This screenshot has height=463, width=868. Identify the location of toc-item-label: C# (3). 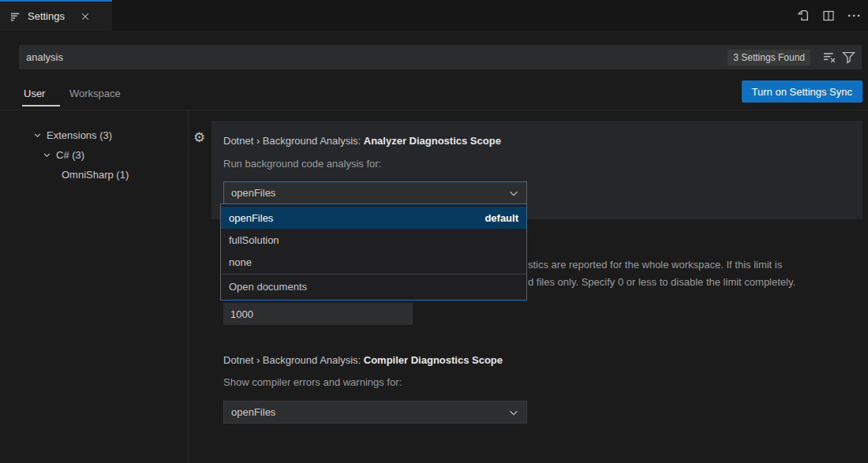
(70, 155).